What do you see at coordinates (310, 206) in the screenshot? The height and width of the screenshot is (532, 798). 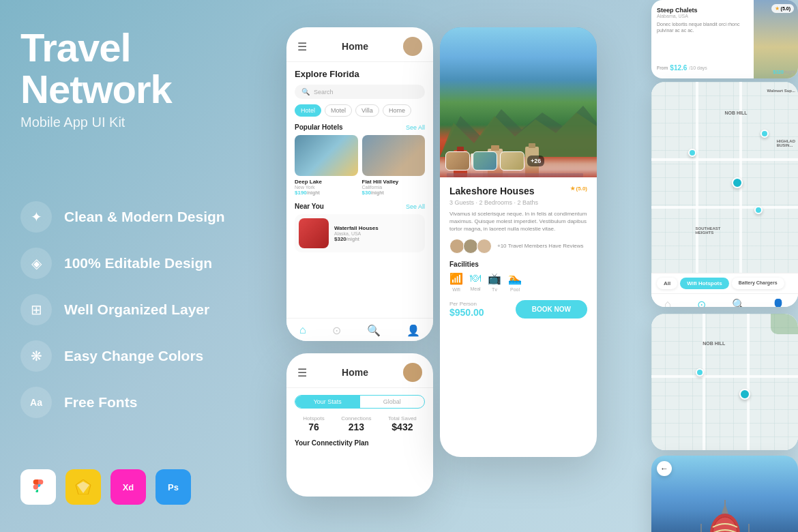 I see `near-section-title: Near You` at bounding box center [310, 206].